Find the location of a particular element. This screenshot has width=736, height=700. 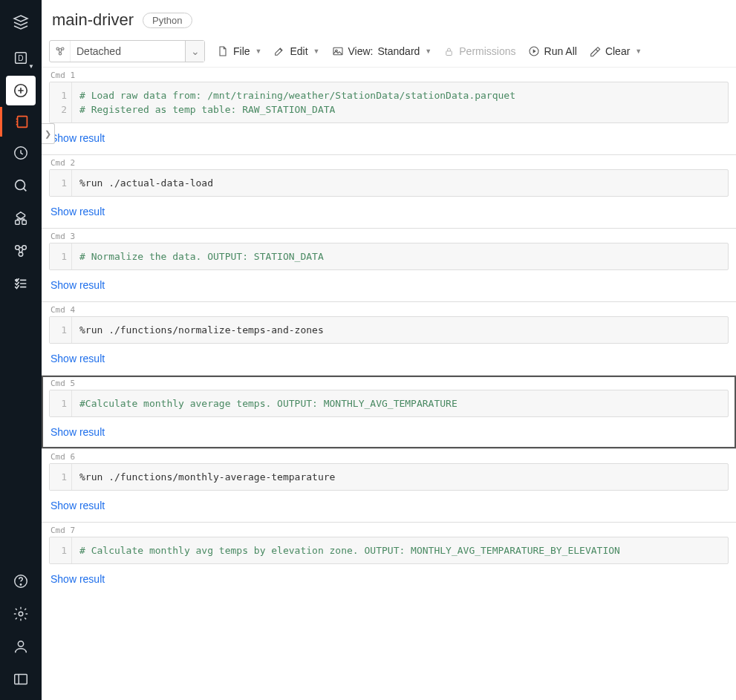

tasks-icon is located at coordinates (21, 284).